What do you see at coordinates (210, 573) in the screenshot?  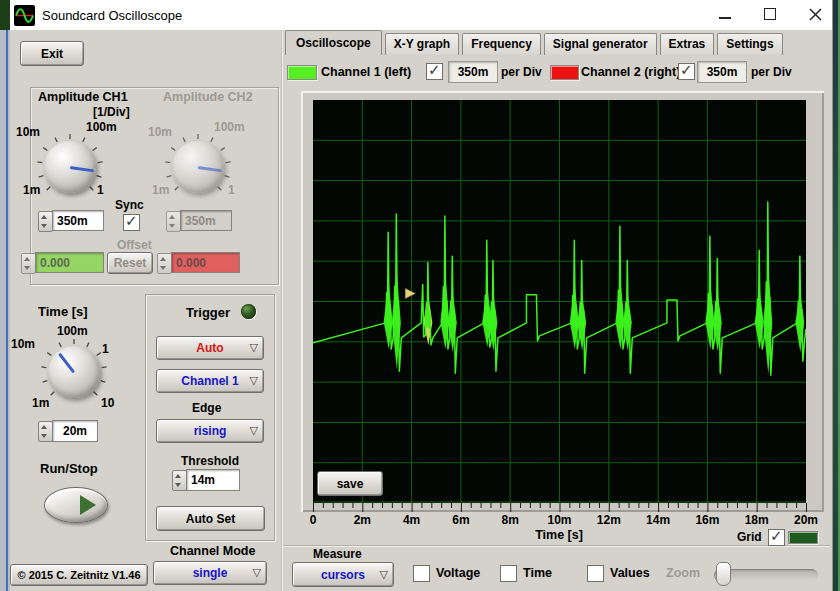 I see `channel-mode-value: single` at bounding box center [210, 573].